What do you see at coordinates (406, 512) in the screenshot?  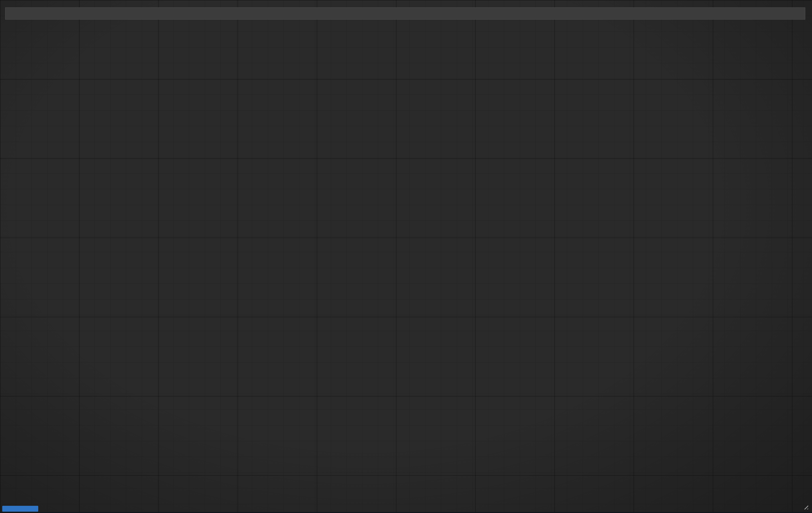 I see `bottom-strip` at bounding box center [406, 512].